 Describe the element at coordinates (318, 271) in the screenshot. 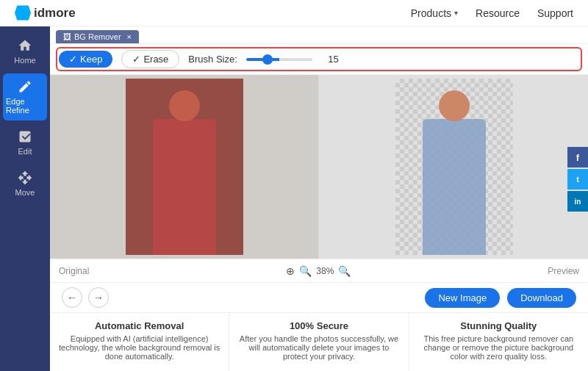

I see `zoom-controls: ⊕ 🔍 38% 🔍` at that location.